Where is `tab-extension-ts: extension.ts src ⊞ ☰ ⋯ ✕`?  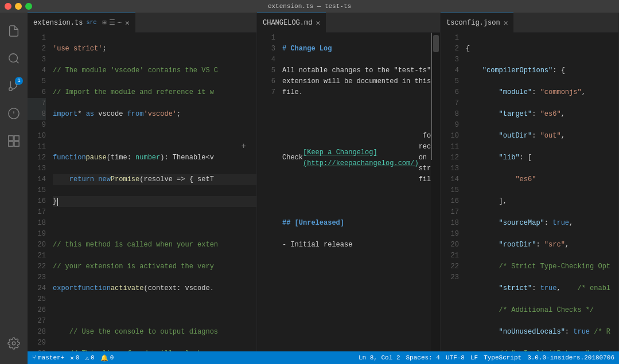 tab-extension-ts: extension.ts src ⊞ ☰ ⋯ ✕ is located at coordinates (81, 23).